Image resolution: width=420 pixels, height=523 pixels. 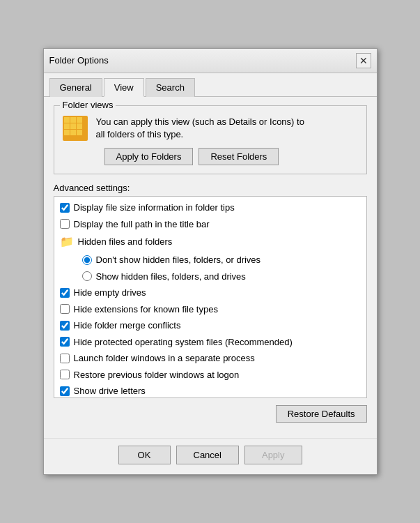 What do you see at coordinates (146, 310) in the screenshot?
I see `setting-label: Hide extensions for known file types` at bounding box center [146, 310].